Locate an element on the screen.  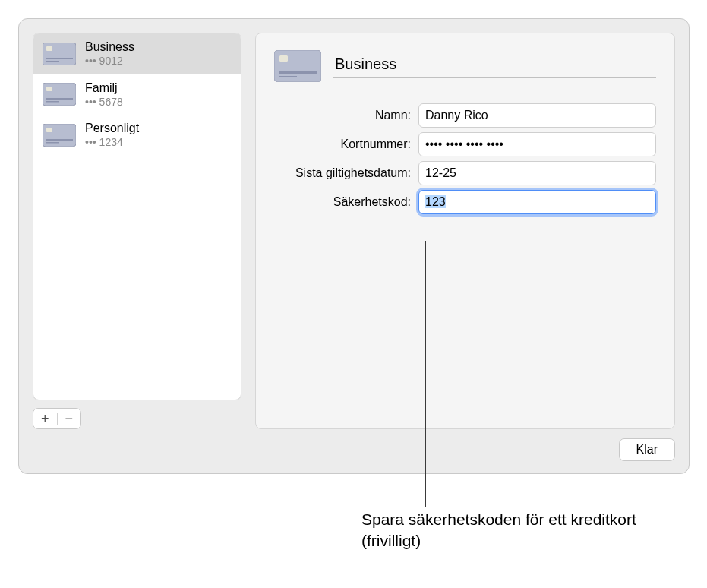
card-item-last4: ••• 1234 is located at coordinates (112, 143).